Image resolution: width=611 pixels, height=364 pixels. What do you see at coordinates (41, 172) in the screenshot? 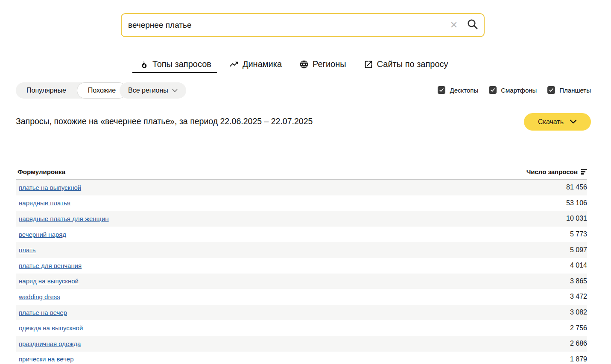
I see `column-header-phrase: Формулировка` at bounding box center [41, 172].